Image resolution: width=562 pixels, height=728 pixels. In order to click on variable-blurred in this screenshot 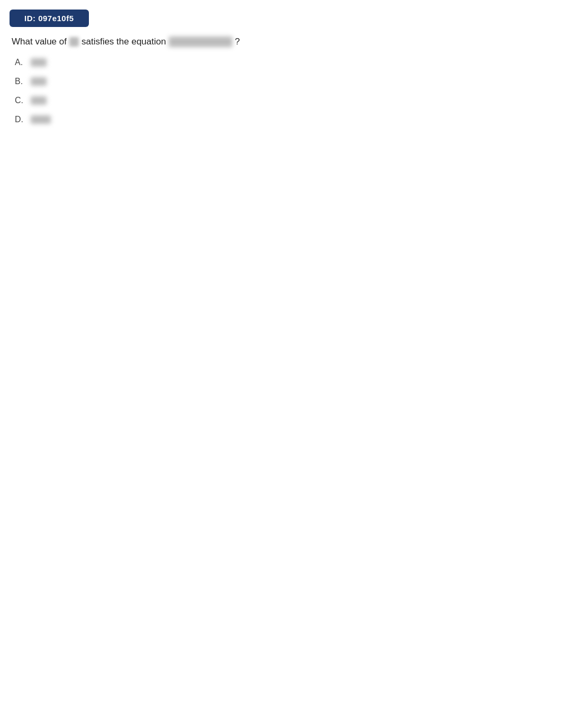, I will do `click(74, 42)`.